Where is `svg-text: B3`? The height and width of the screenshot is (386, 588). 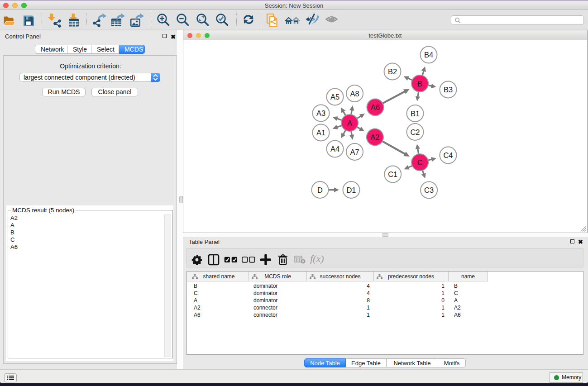
svg-text: B3 is located at coordinates (448, 90).